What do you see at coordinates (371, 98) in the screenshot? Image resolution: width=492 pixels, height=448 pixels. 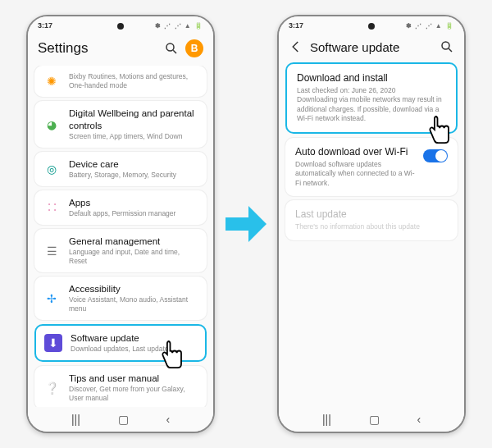 I see `download-and-install: Download and install Last checked on: Ju…` at bounding box center [371, 98].